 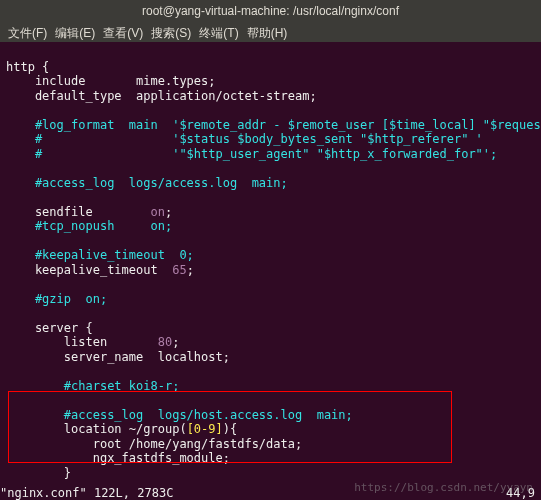 What do you see at coordinates (50, 328) in the screenshot?
I see `code-line: server {` at bounding box center [50, 328].